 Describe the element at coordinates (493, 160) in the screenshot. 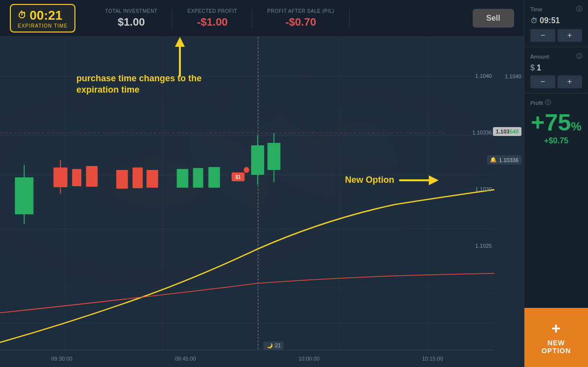

I see `bell-icon: 🔔` at that location.